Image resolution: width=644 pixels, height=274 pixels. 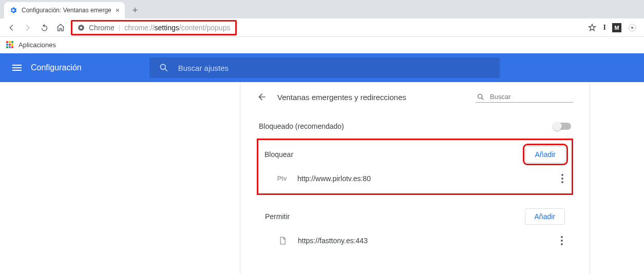 What do you see at coordinates (592, 28) in the screenshot?
I see `star-icon` at bounding box center [592, 28].